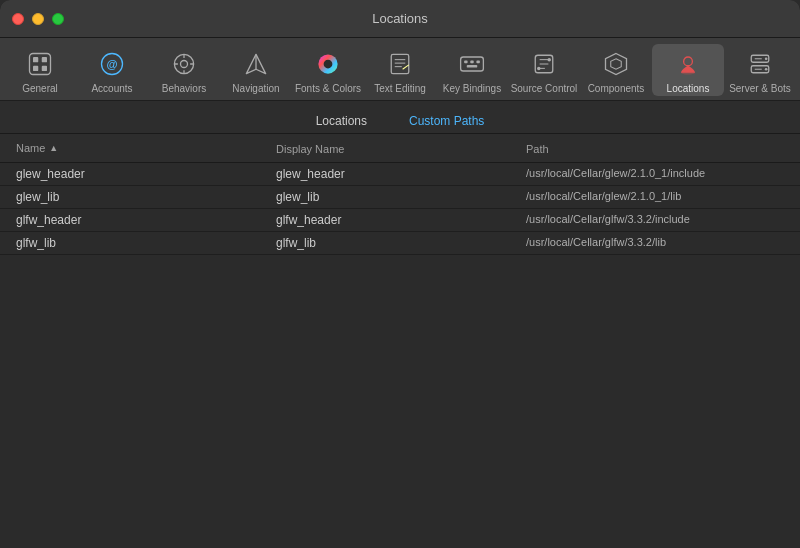  Describe the element at coordinates (400, 19) in the screenshot. I see `title-bar: Locations` at that location.